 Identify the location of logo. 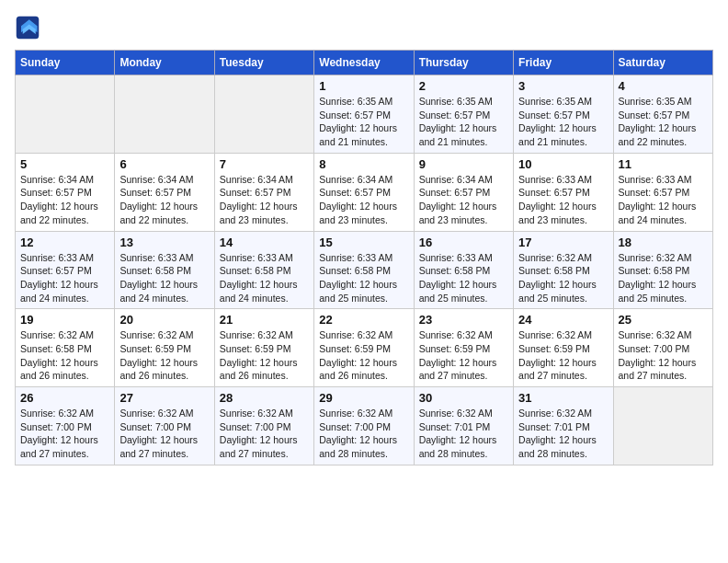
(29, 28).